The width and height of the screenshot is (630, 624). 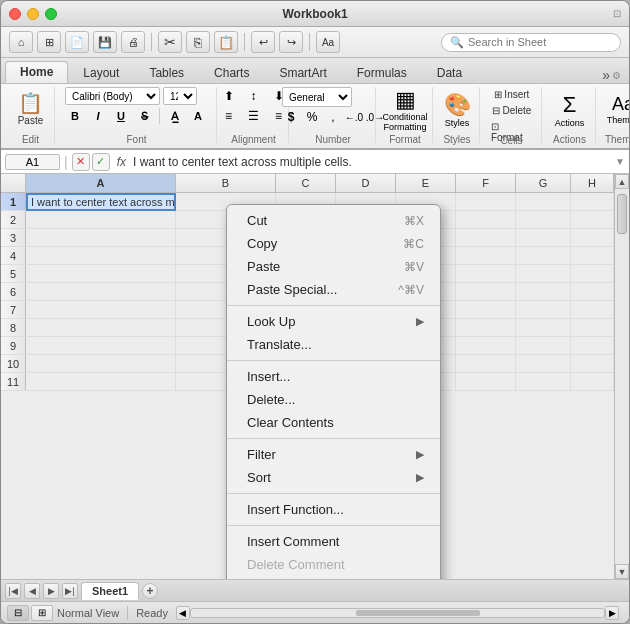 What do you see at coordinates (180, 96) in the screenshot?
I see `font-size-select: 12` at bounding box center [180, 96].